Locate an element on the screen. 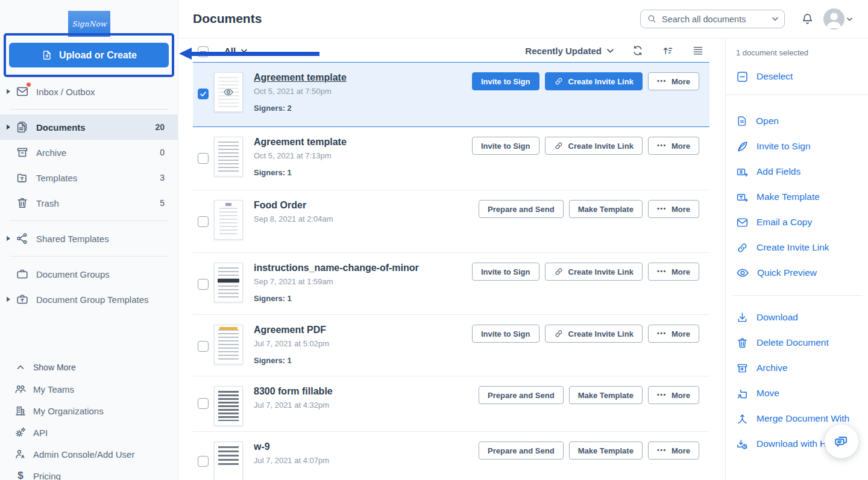 Image resolution: width=868 pixels, height=480 pixels. button-label: More is located at coordinates (681, 210).